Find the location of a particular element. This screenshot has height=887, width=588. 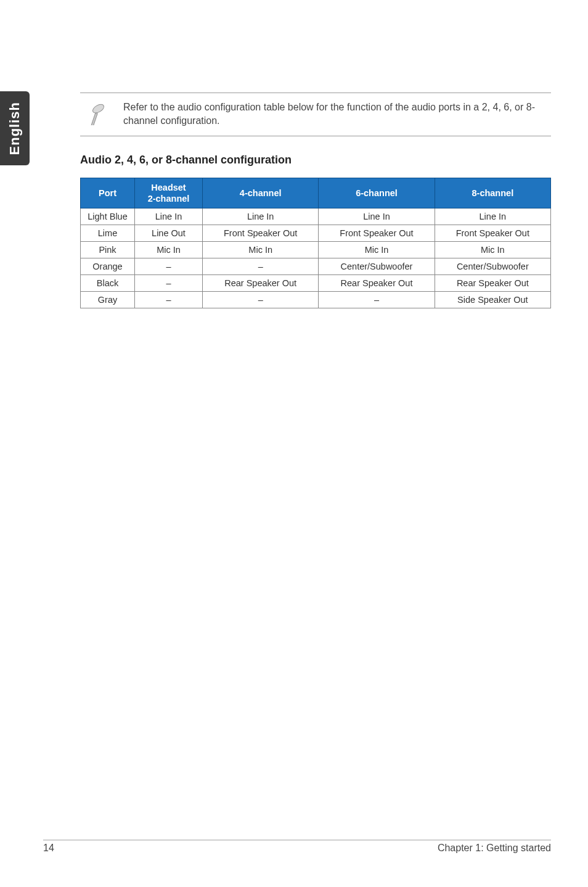

note-text: Refer to the audio configuration table b… is located at coordinates (337, 113).